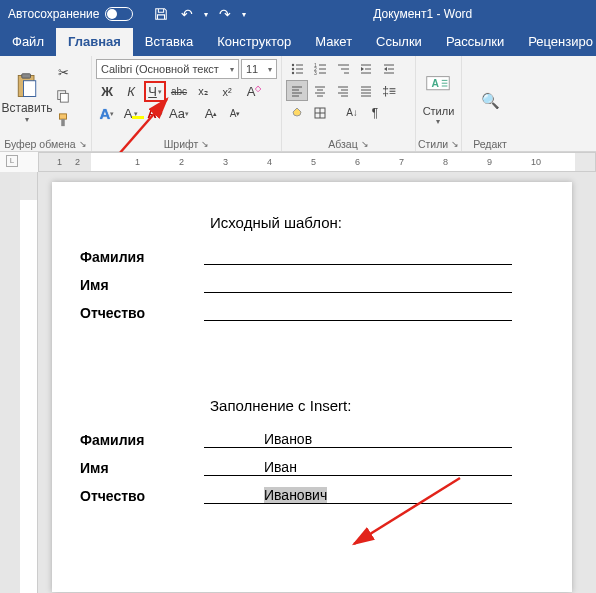 The image size is (596, 593). What do you see at coordinates (29, 382) in the screenshot?
I see `ruler-vertical` at bounding box center [29, 382].